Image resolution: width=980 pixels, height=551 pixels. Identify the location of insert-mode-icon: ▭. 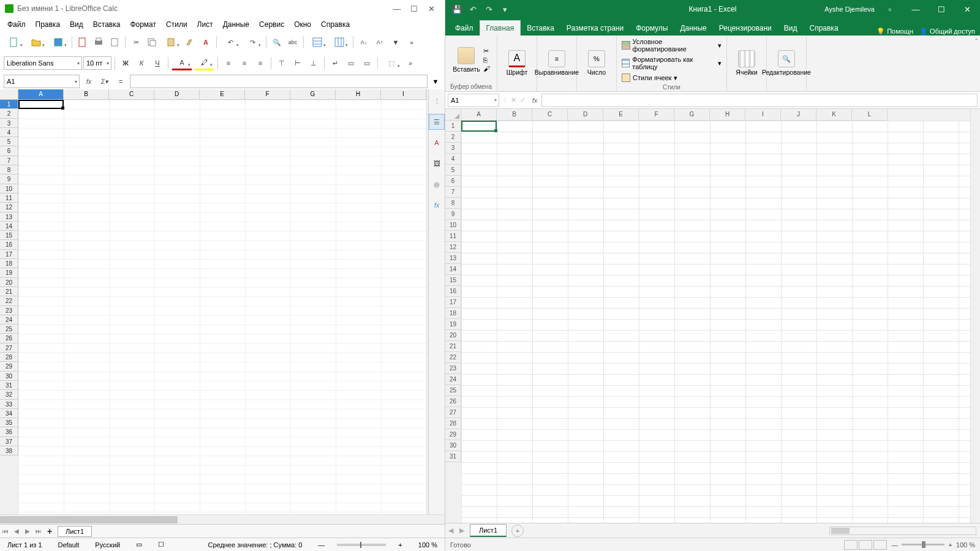
(139, 545).